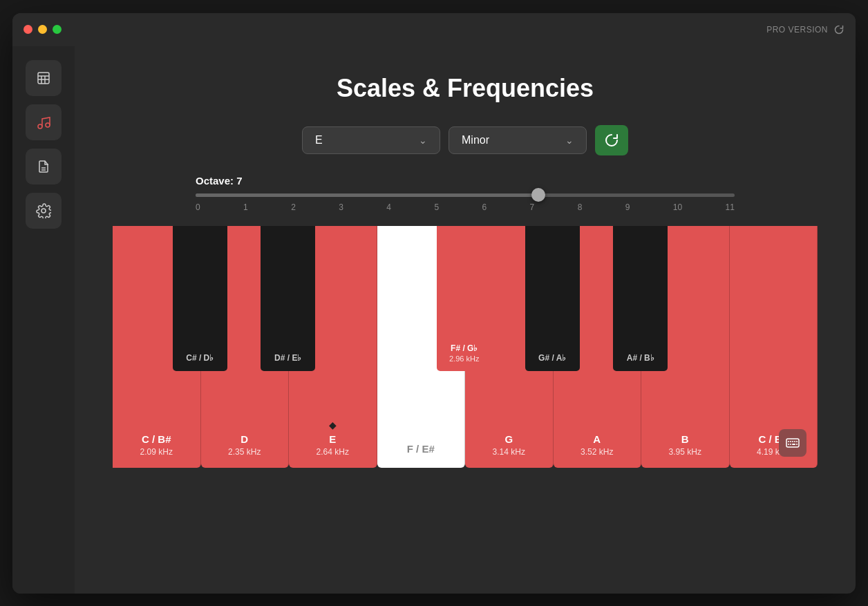  What do you see at coordinates (200, 358) in the screenshot?
I see `black-key-cs-label: C# / D♭` at bounding box center [200, 358].